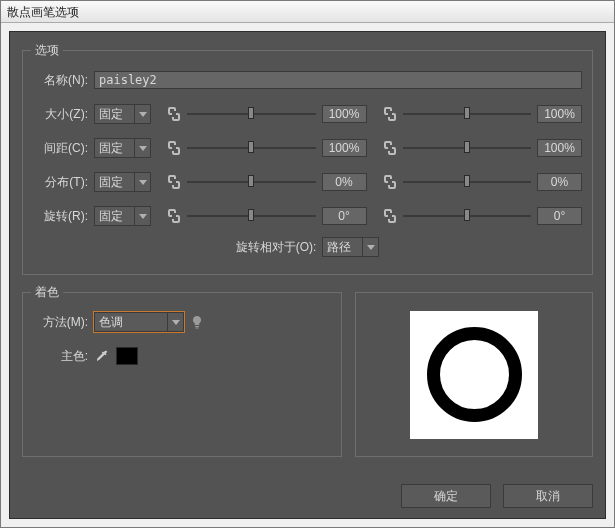 The height and width of the screenshot is (528, 615). Describe the element at coordinates (308, 114) in the screenshot. I see `param-row: 大小(Z):固定100%100%` at that location.